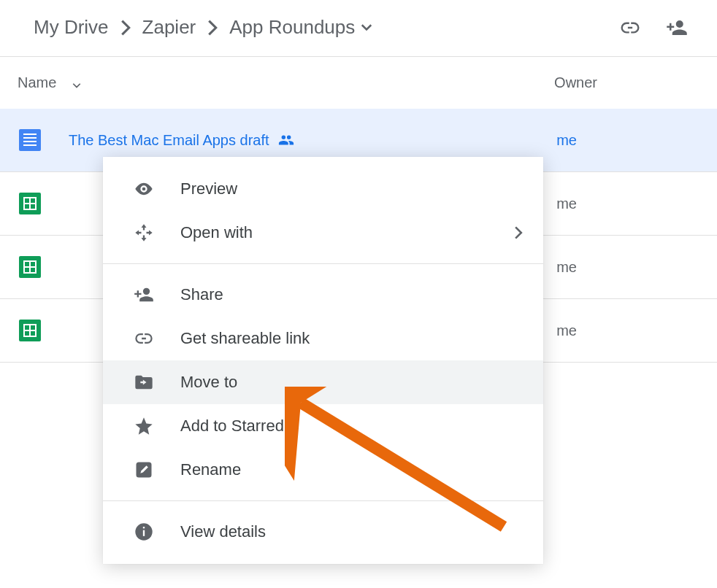 The width and height of the screenshot is (717, 588). Describe the element at coordinates (144, 189) in the screenshot. I see `eye-icon` at that location.